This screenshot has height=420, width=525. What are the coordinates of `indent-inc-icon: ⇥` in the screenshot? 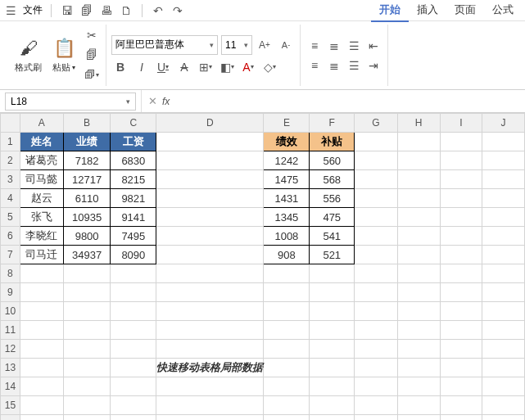 It's located at (373, 65).